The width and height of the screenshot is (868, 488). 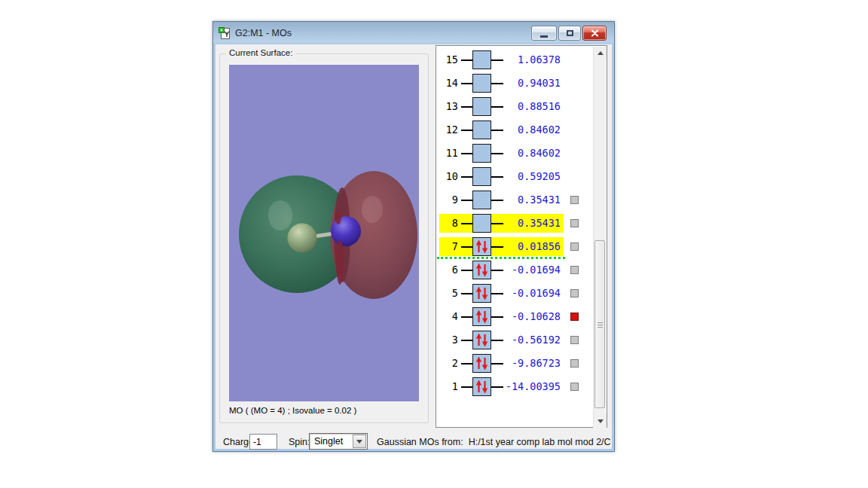 I want to click on mo-row: 15 1.06378, so click(x=515, y=60).